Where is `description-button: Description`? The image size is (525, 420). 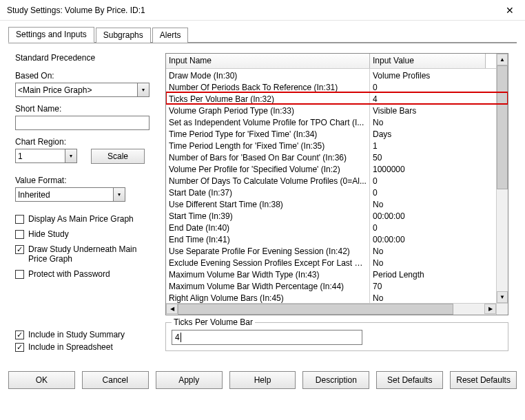 description-button: Description is located at coordinates (336, 380).